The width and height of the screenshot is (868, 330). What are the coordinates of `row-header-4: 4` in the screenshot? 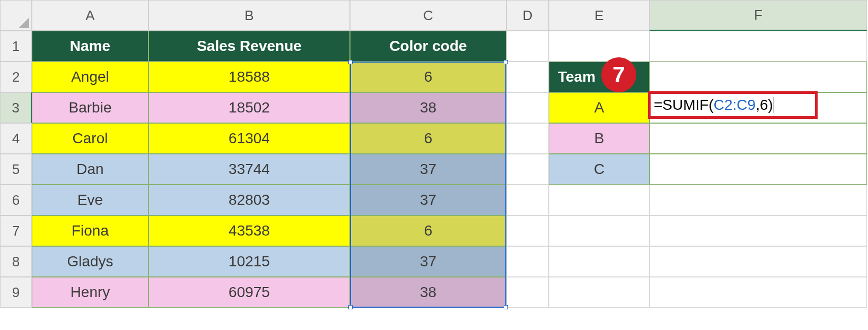 It's located at (16, 138).